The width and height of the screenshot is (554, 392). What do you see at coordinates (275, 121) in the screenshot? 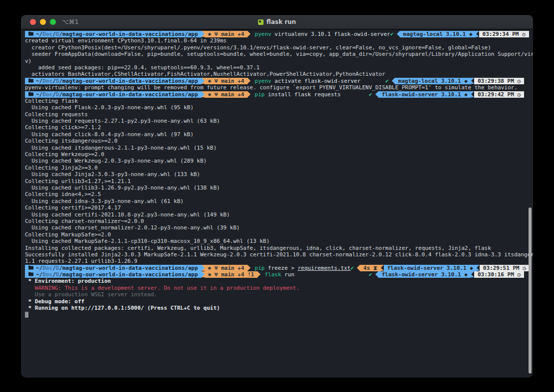
I see `terminal-line: Using cached requests-2.27.1-py2.py3-non…` at bounding box center [275, 121].